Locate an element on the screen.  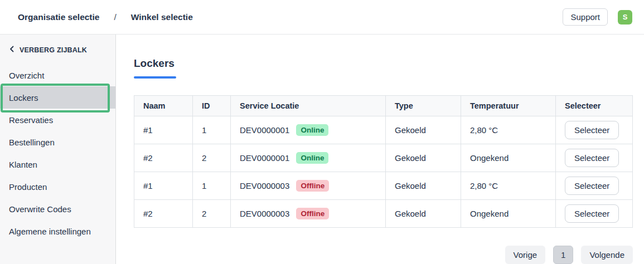
column-header-temperatuur: Temperatuur is located at coordinates (509, 106).